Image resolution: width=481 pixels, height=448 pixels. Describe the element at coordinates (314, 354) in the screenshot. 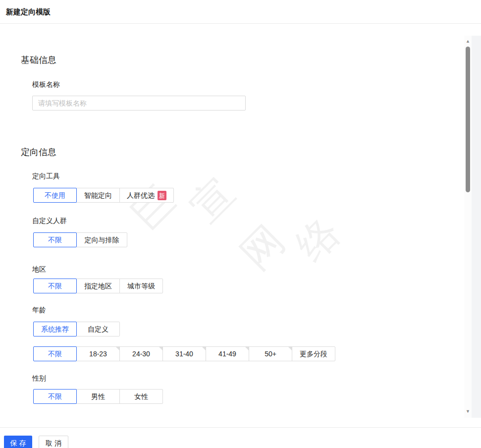

I see `option-more-segments: 更多分段` at that location.